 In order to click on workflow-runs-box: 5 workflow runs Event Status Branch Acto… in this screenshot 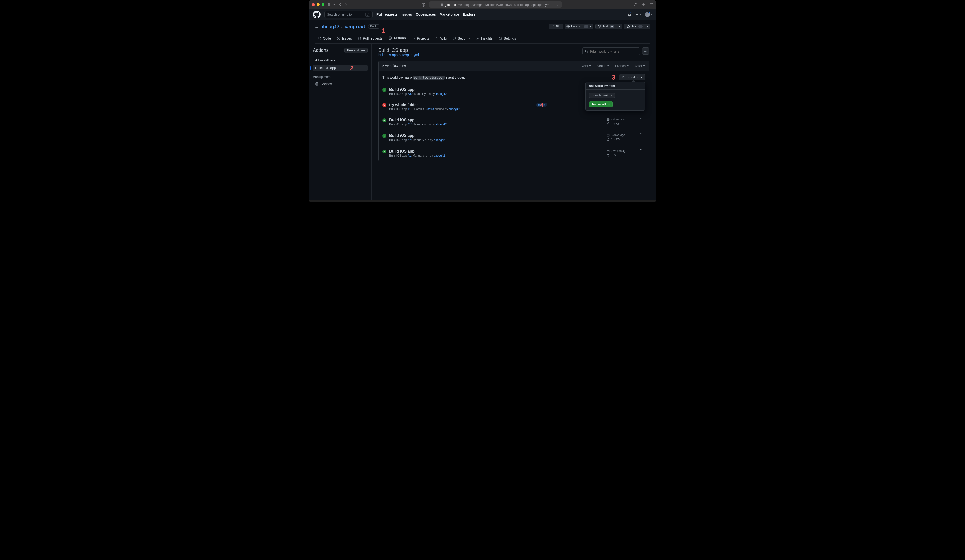, I will do `click(514, 111)`.